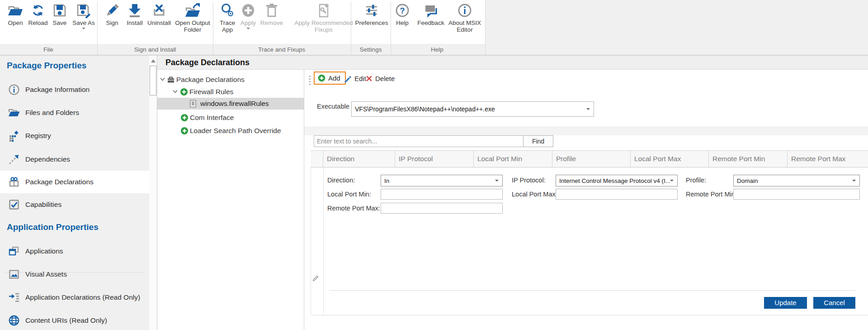 The height and width of the screenshot is (330, 868). Describe the element at coordinates (324, 18) in the screenshot. I see `apply-recommended-fixups-button: Apply Recommended Fixups` at that location.